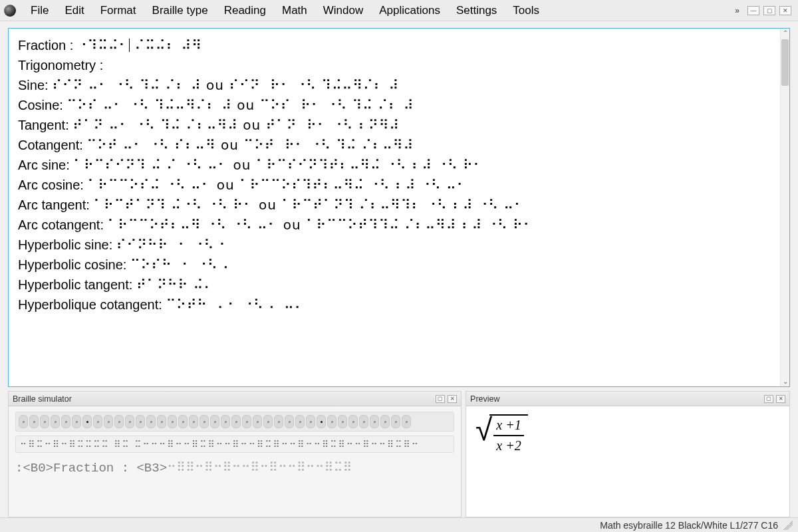  What do you see at coordinates (393, 305) in the screenshot?
I see `editor-line: Hyperbolique cotangent: ⠉⠕⠞⠓ ⠄⠂ ⠐⠣ ⠄ ⠤⠄` at bounding box center [393, 305].